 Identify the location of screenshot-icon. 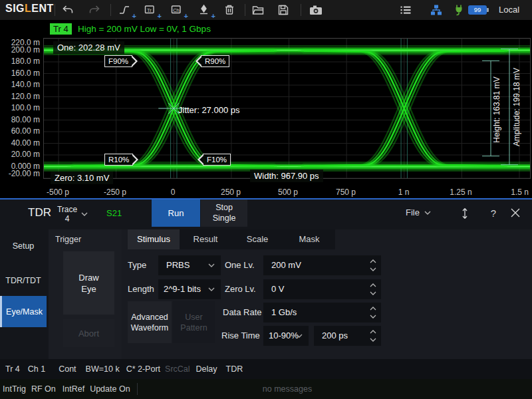
(316, 10).